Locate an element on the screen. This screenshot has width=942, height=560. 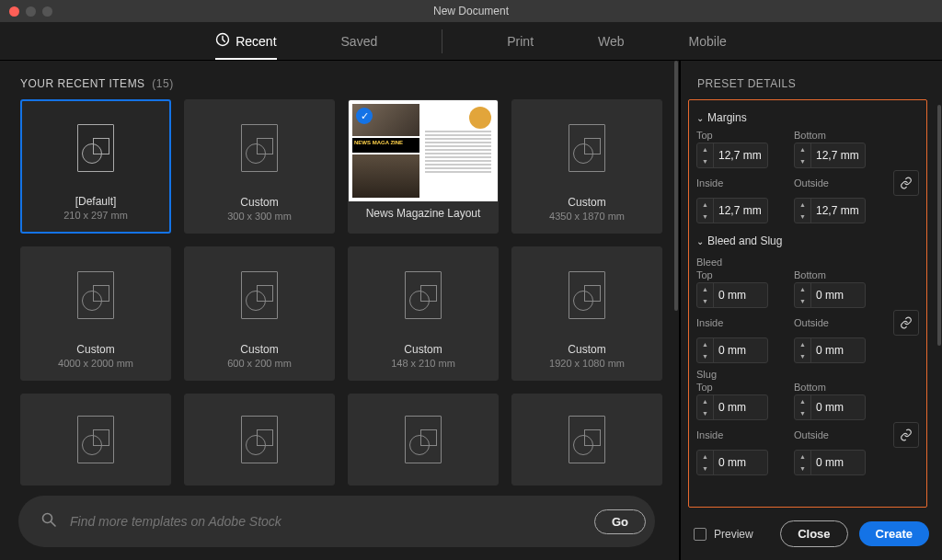
preset-details-heading: PRESET DETAILS is located at coordinates (811, 78).